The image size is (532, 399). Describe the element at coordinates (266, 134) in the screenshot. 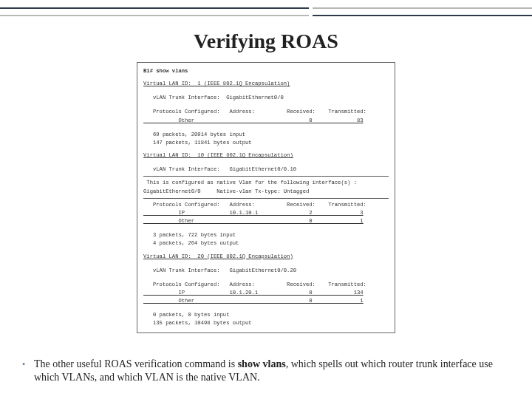

I see `vlan1-stats-in: 69 packets, 20914 bytes input` at that location.